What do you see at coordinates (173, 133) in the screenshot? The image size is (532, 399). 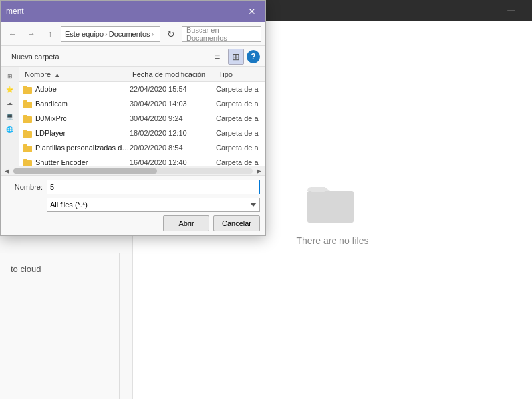 I see `file-date: 18/02/2020 12:10` at bounding box center [173, 133].